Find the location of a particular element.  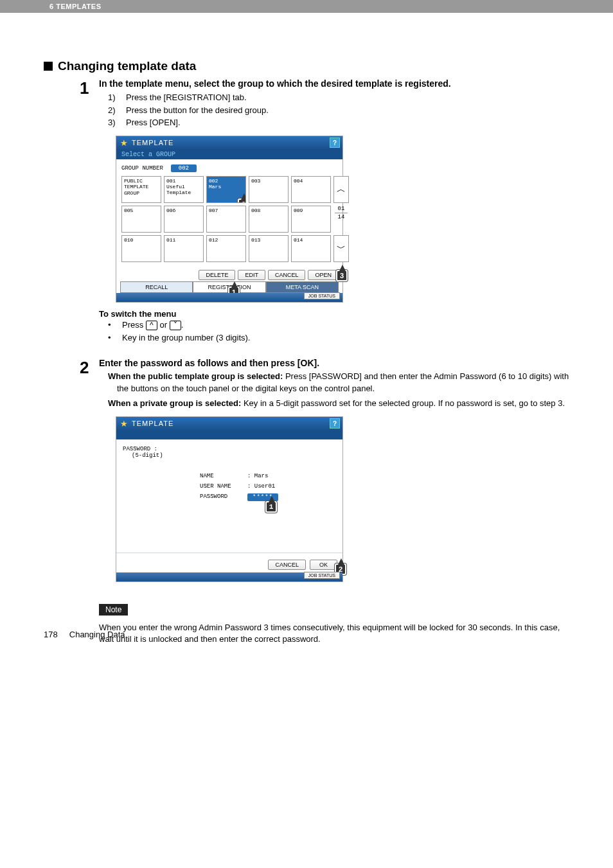

scroll-up-button: ︿ is located at coordinates (341, 190).